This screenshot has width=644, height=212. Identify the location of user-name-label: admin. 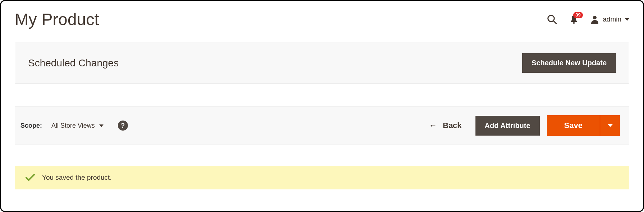
(612, 19).